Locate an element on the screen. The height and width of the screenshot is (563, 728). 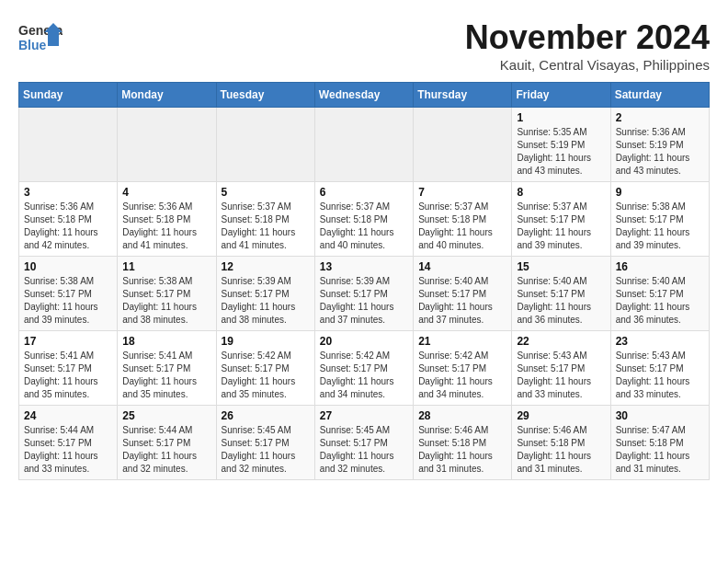
day-number: 1 is located at coordinates (561, 118).